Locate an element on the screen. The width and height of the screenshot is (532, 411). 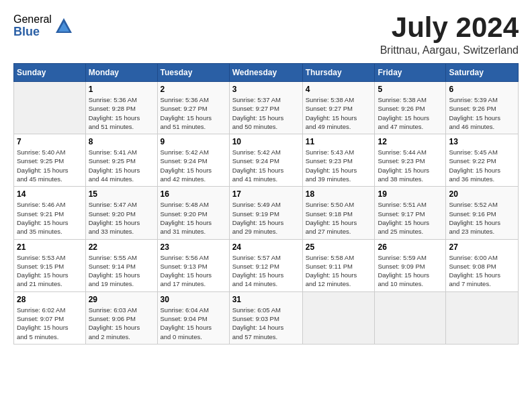
day-info: Sunrise: 5:55 AM Sunset: 9:14 PM Dayligh… is located at coordinates (122, 271).